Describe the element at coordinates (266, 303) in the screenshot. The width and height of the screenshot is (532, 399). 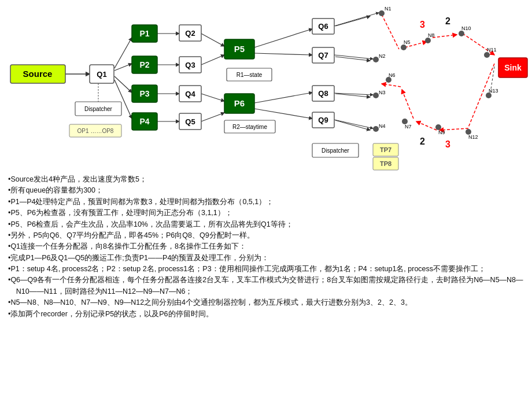
I see `text-line-11: •N5—N8、N8—N10、N7—N9、N9—N12之间分别由4个交通控制器控制…` at that location.